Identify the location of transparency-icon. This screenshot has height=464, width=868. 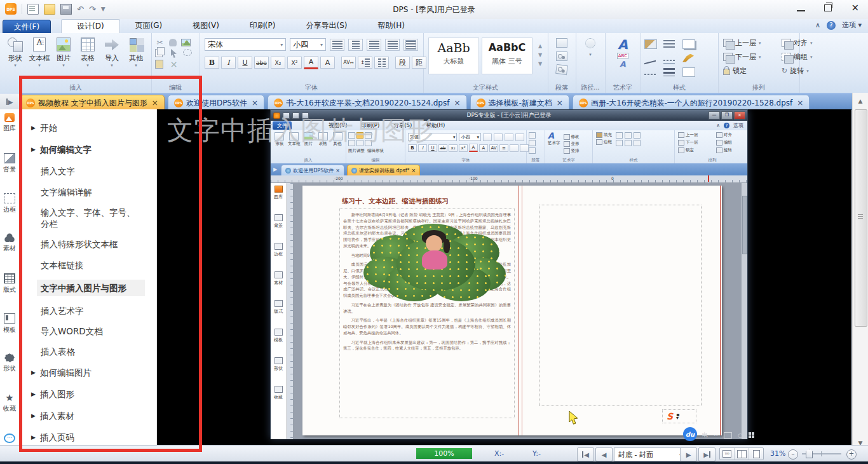
(689, 72).